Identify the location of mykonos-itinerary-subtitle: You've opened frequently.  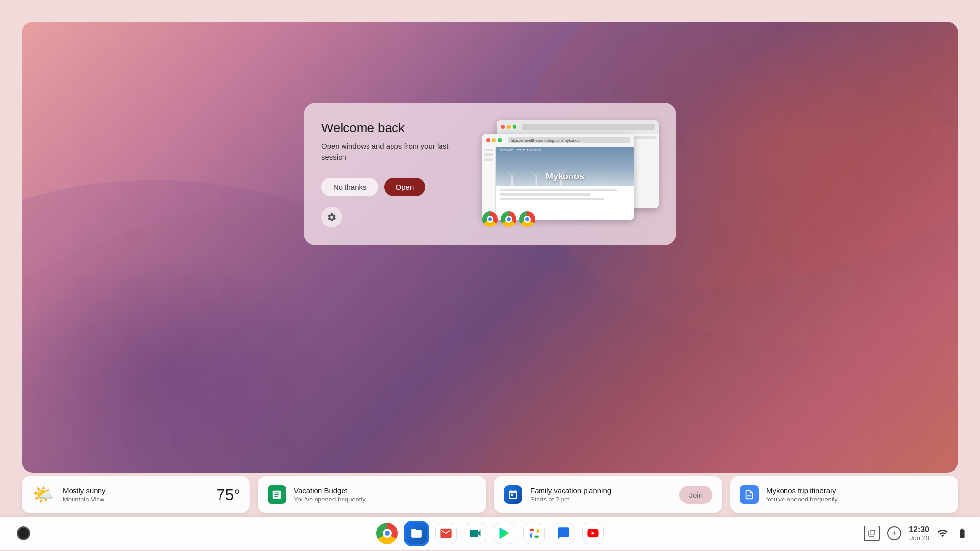
(858, 499).